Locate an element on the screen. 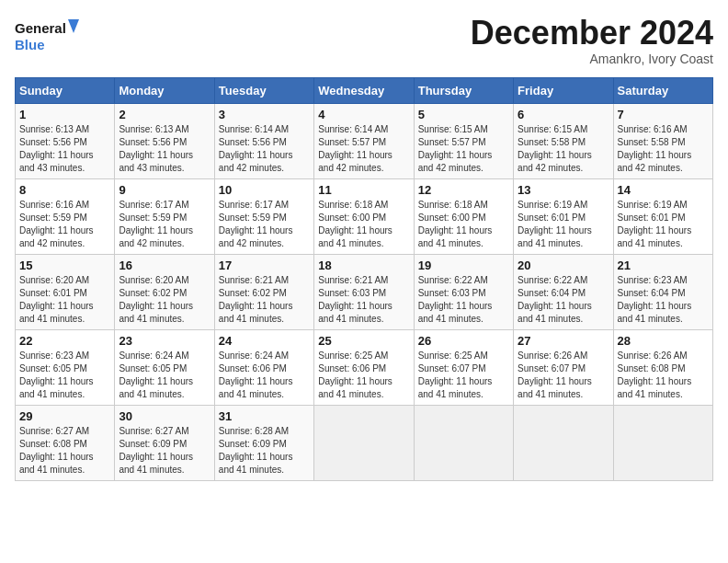 This screenshot has width=728, height=563. month-title: December 2024 is located at coordinates (592, 33).